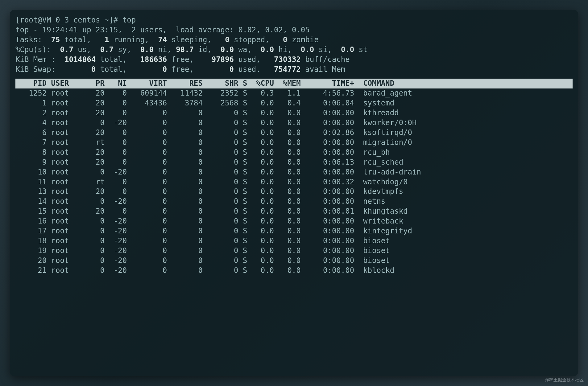 This screenshot has height=386, width=588. What do you see at coordinates (294, 84) in the screenshot?
I see `process-table-header: PID USER PR NI VIRT RES SHR S %CPU %MEM …` at bounding box center [294, 84].